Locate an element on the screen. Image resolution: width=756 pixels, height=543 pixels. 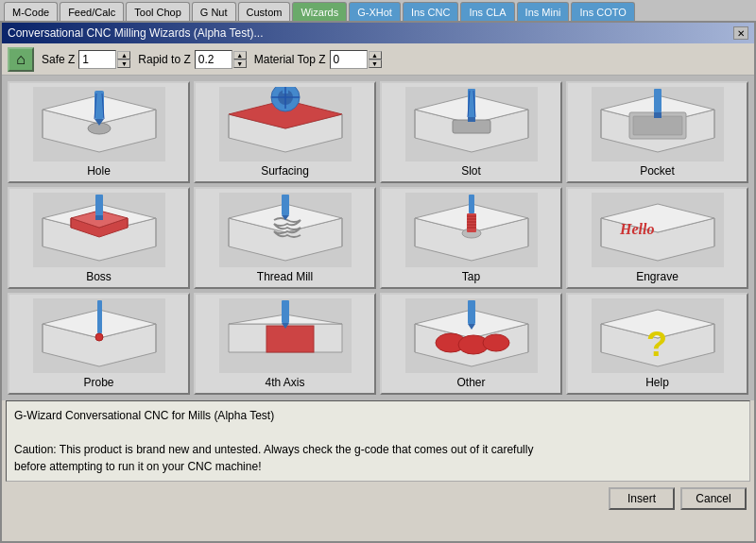
wizard-pocket: Pocket is located at coordinates (658, 132).